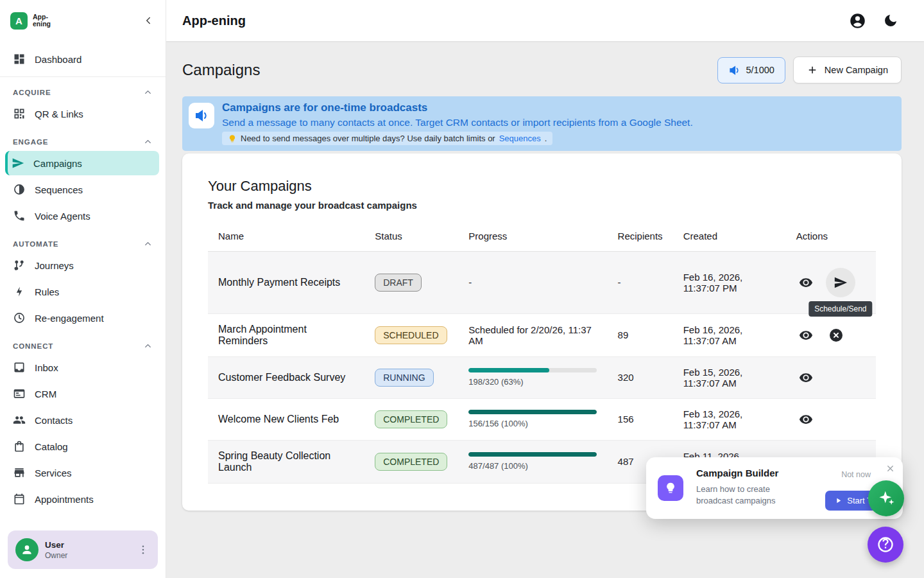 The height and width of the screenshot is (578, 924). Describe the element at coordinates (32, 92) in the screenshot. I see `section-label: ACQUIRE` at that location.